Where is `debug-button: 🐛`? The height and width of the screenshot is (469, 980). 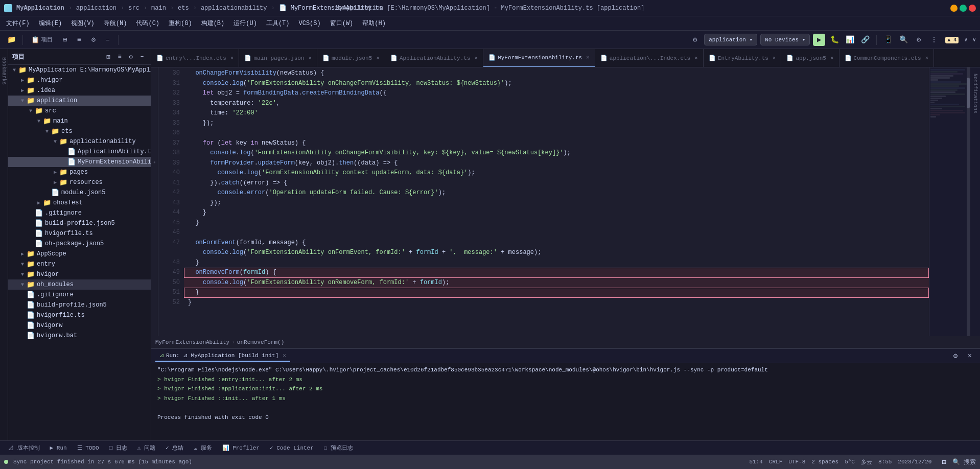 debug-button: 🐛 is located at coordinates (834, 40).